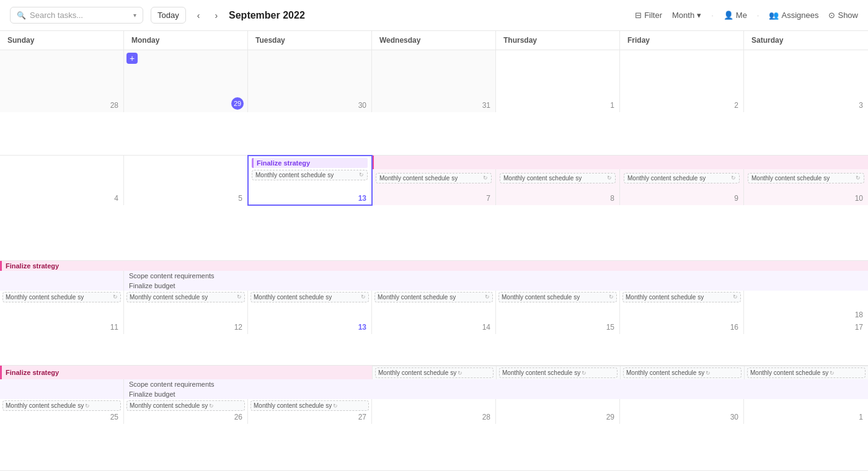 The height and width of the screenshot is (471, 868). What do you see at coordinates (682, 373) in the screenshot?
I see `week3-chip-fri-cell: Monthly content schedule sy ↻` at bounding box center [682, 373].